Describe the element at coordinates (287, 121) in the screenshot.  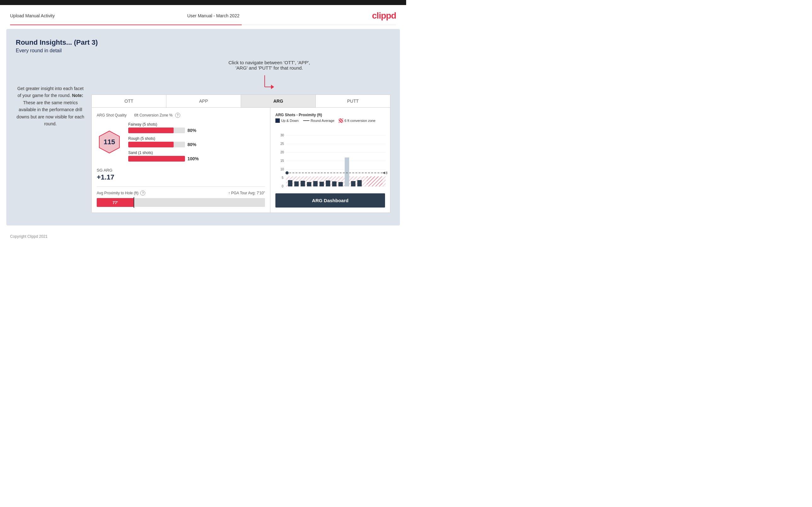
I see `legend-up-down: Up & Down` at that location.